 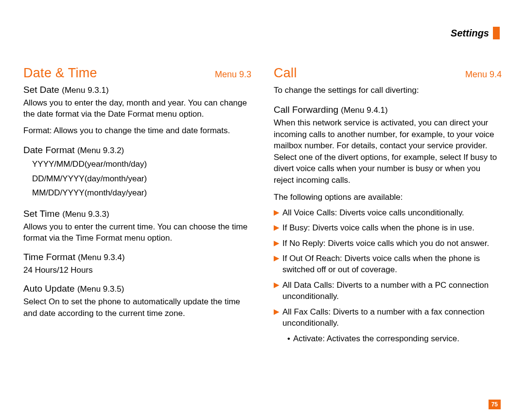 What do you see at coordinates (60, 73) in the screenshot?
I see `section-title-datetime: Date & Time` at bounding box center [60, 73].